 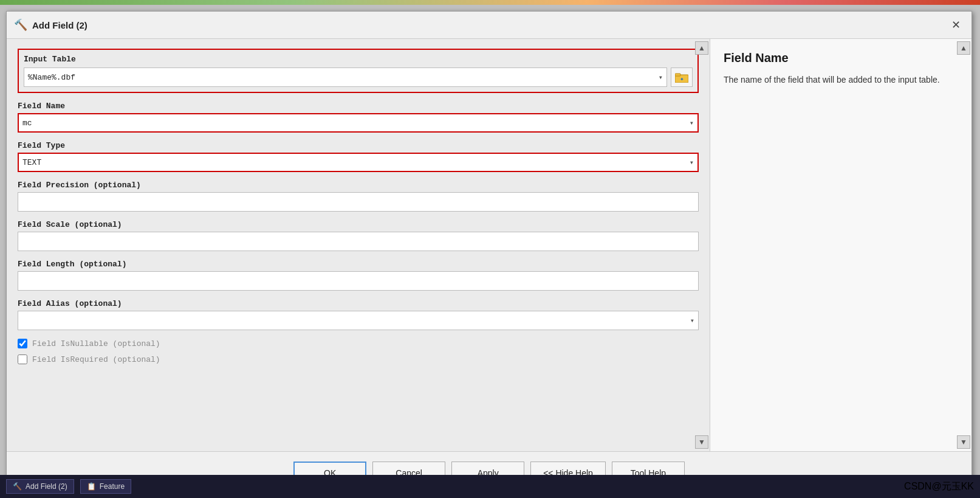 What do you see at coordinates (691, 123) in the screenshot?
I see `field-name-dropdown-arrow: ▾` at bounding box center [691, 123].